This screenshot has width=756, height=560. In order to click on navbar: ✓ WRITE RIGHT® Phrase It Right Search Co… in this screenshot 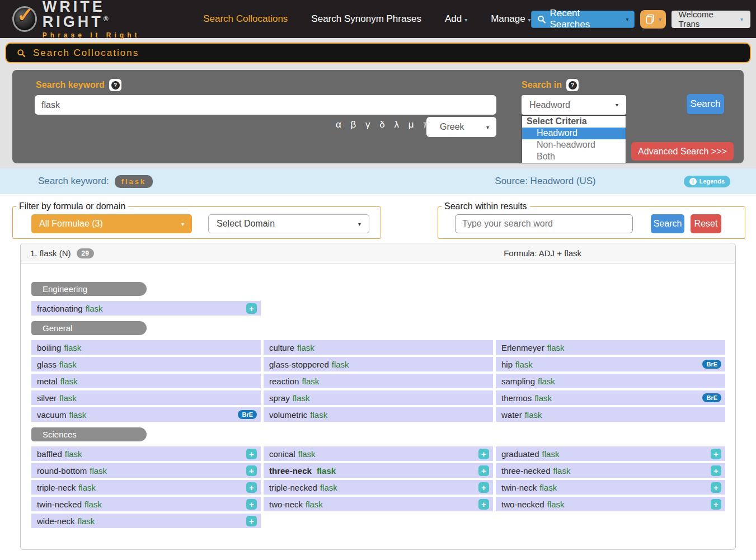, I will do `click(378, 19)`.